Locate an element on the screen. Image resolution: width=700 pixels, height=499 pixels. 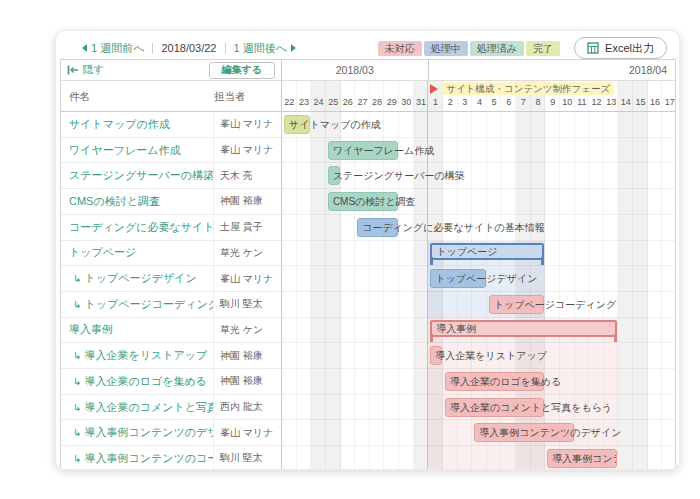
day-number: 10 is located at coordinates (568, 102).